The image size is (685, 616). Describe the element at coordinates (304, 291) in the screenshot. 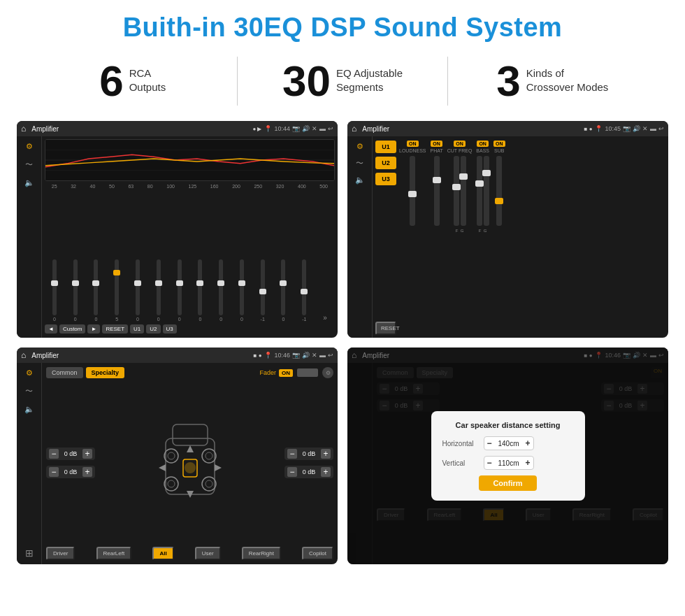

I see `eq-slider-13: -1` at that location.